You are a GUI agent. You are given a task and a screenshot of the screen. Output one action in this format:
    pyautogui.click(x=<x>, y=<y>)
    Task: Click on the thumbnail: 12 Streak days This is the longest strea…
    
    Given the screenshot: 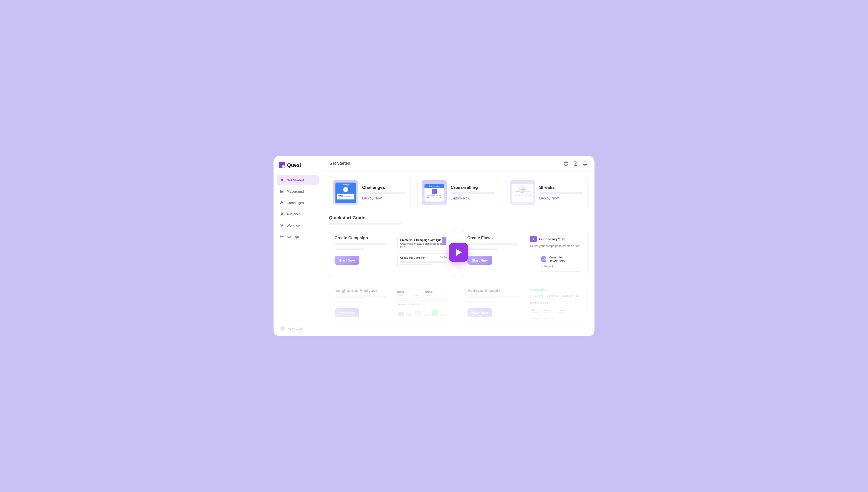 What is the action you would take?
    pyautogui.click(x=523, y=193)
    